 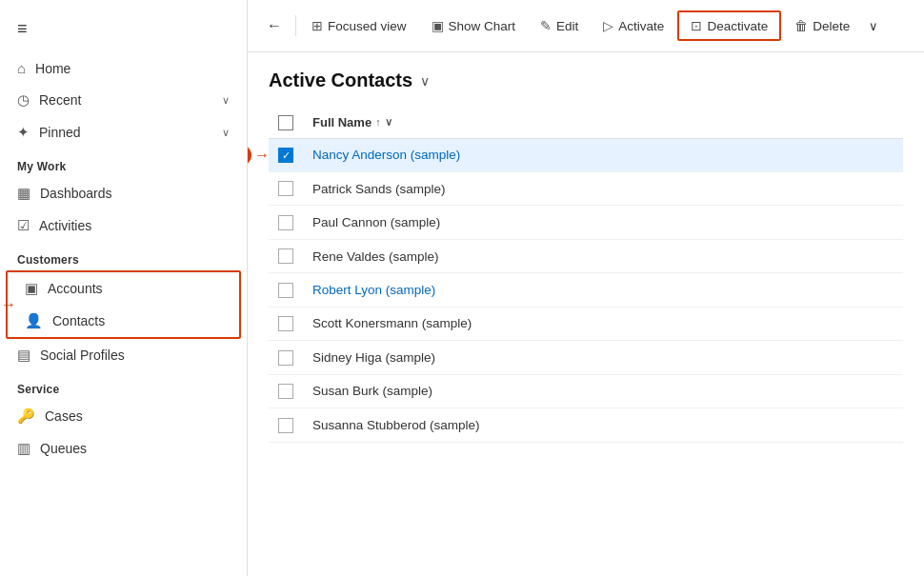 What do you see at coordinates (378, 122) in the screenshot?
I see `sort-asc-icon: ↑` at bounding box center [378, 122].